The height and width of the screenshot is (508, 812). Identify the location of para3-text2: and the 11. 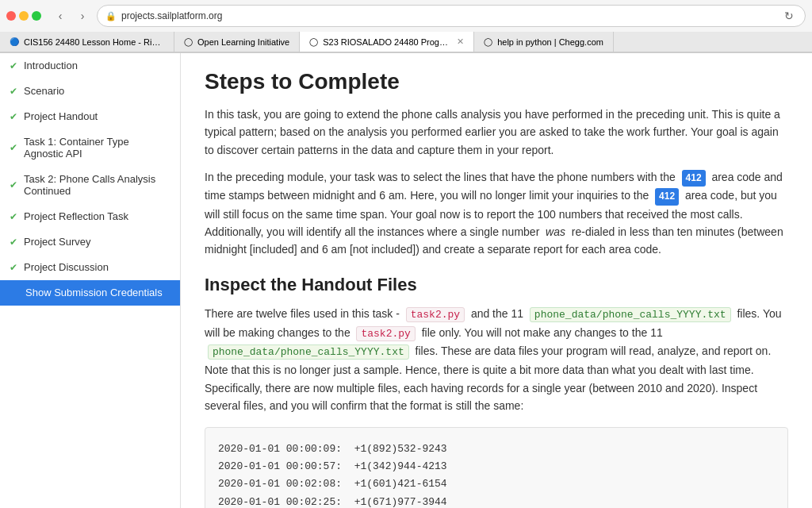
(497, 314).